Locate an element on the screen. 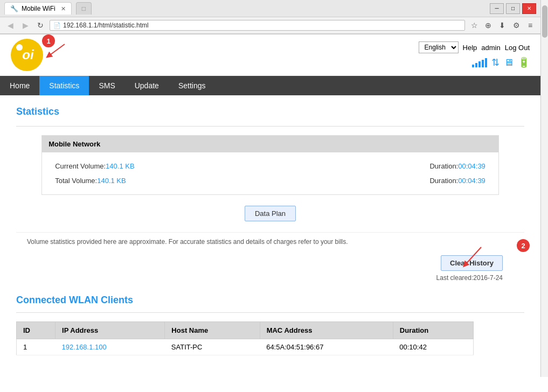 The image size is (548, 392). page-header: oi 1 is located at coordinates (270, 55).